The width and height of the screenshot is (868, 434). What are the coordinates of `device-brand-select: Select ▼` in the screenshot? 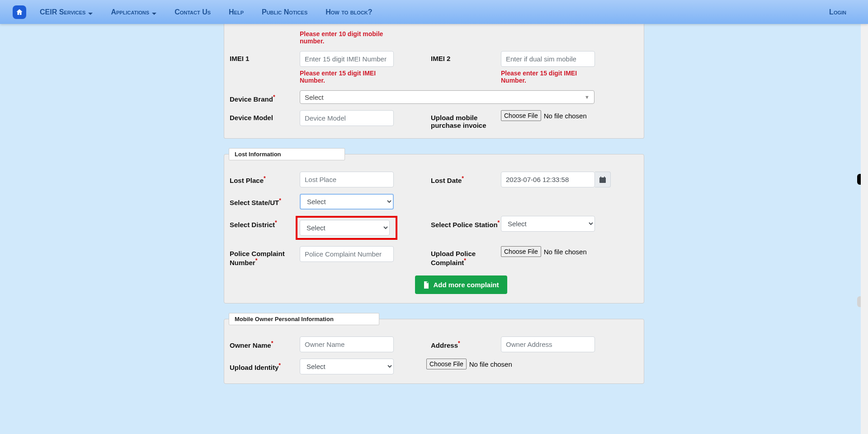 It's located at (447, 97).